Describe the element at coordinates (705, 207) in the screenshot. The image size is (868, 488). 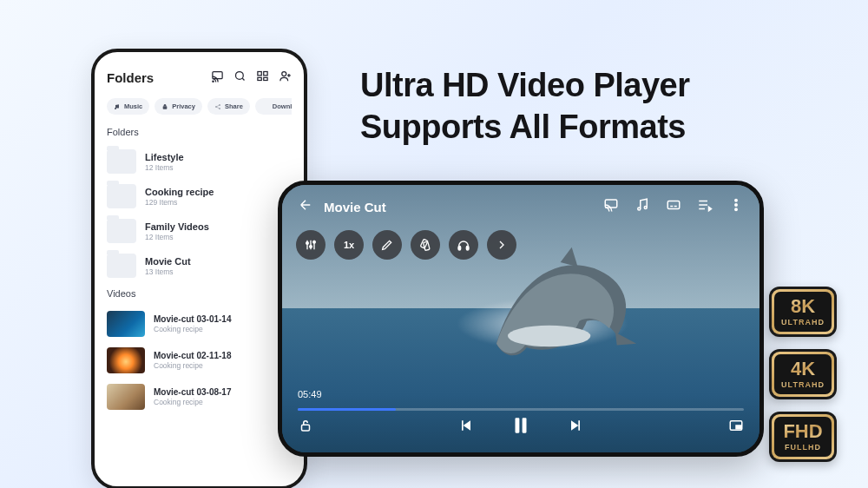
I see `playlist-icon` at that location.